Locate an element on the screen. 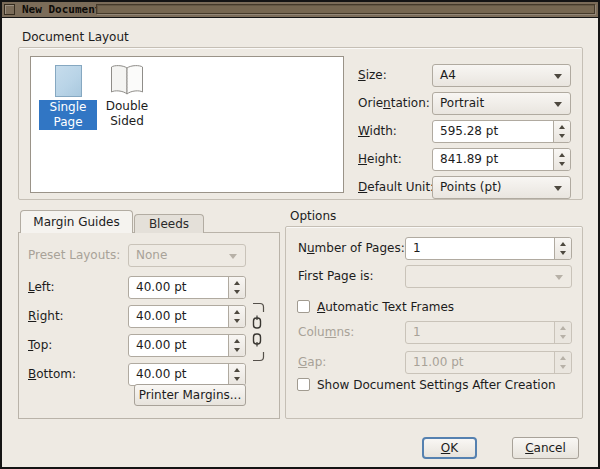 The width and height of the screenshot is (600, 469). height-spinbox: 841.89 pt is located at coordinates (502, 160).